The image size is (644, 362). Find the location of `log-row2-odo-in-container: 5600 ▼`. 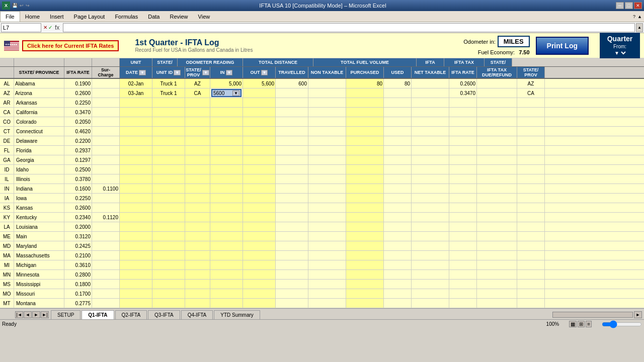

log-row2-odo-in-container: 5600 ▼ is located at coordinates (226, 93).